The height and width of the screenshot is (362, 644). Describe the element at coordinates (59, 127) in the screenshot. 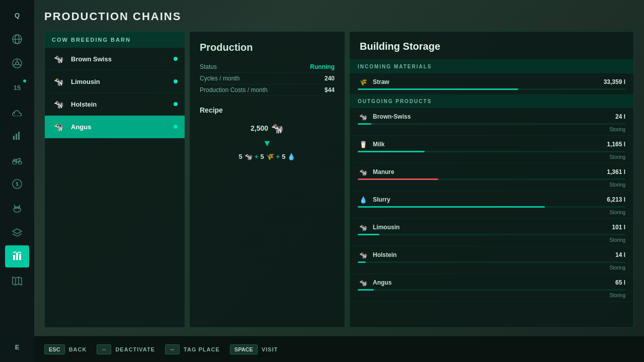

I see `angus-icon: 🐄` at that location.